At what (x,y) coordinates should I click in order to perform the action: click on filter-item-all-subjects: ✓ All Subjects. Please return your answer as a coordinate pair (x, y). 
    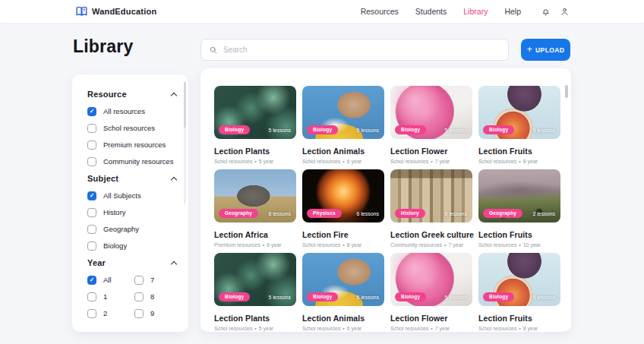
    Looking at the image, I should click on (132, 196).